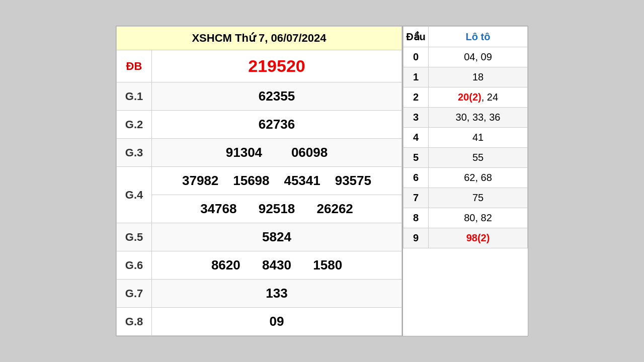  What do you see at coordinates (277, 181) in the screenshot?
I see `g4-row1: 37982 15698 45341 93575` at bounding box center [277, 181].